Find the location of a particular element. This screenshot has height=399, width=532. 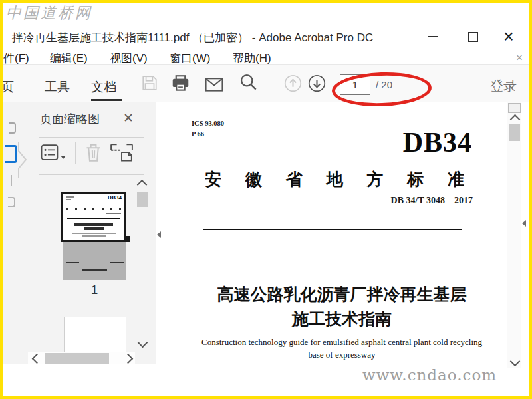

doc-scrollbar-top-box is located at coordinates (515, 108).